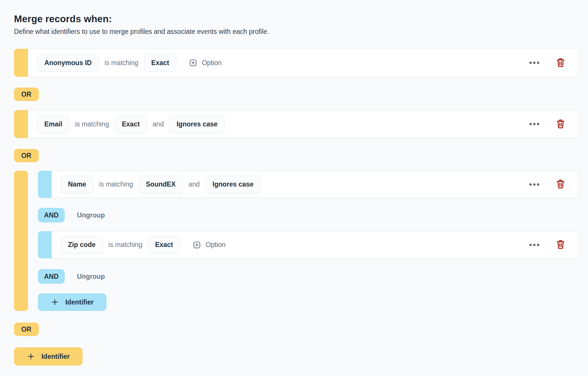 Image resolution: width=588 pixels, height=376 pixels. Describe the element at coordinates (303, 63) in the screenshot. I see `rule-card: Anonymous ID is matching Exact Option` at that location.